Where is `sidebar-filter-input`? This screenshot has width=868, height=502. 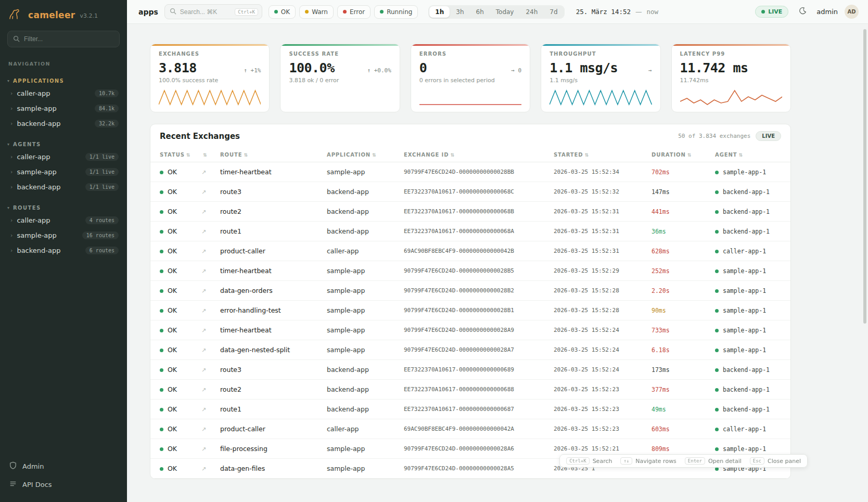
sidebar-filter-input is located at coordinates (69, 39).